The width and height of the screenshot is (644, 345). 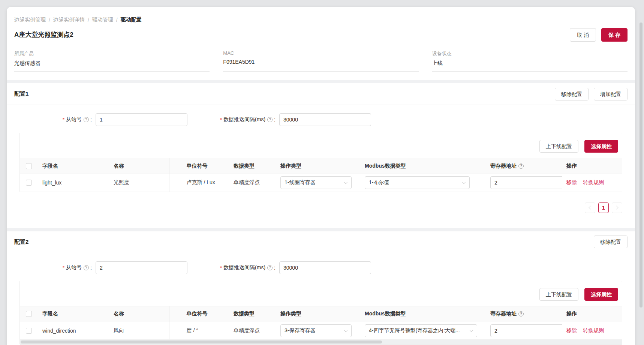 What do you see at coordinates (321, 268) in the screenshot?
I see `config-2-form: * 从站号 ? : * 数据推送间隔(ms) ? :` at bounding box center [321, 268].